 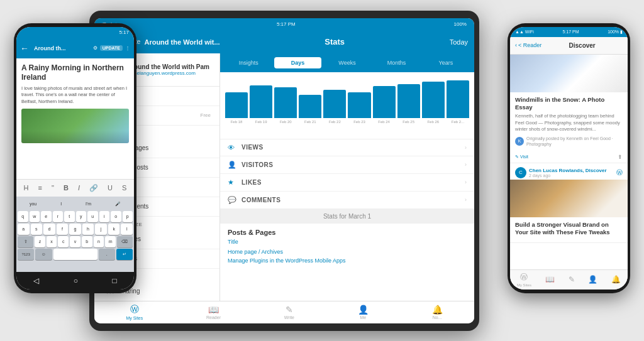 What do you see at coordinates (347, 183) in the screenshot?
I see `metric-likes: ★ LIKES ›` at bounding box center [347, 183].